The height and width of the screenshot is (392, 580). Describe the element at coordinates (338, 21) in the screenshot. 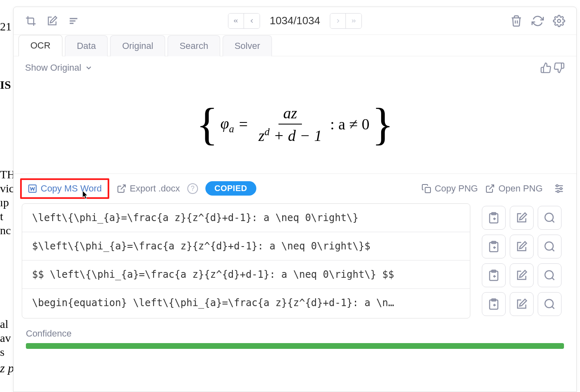

I see `next-page-button` at that location.